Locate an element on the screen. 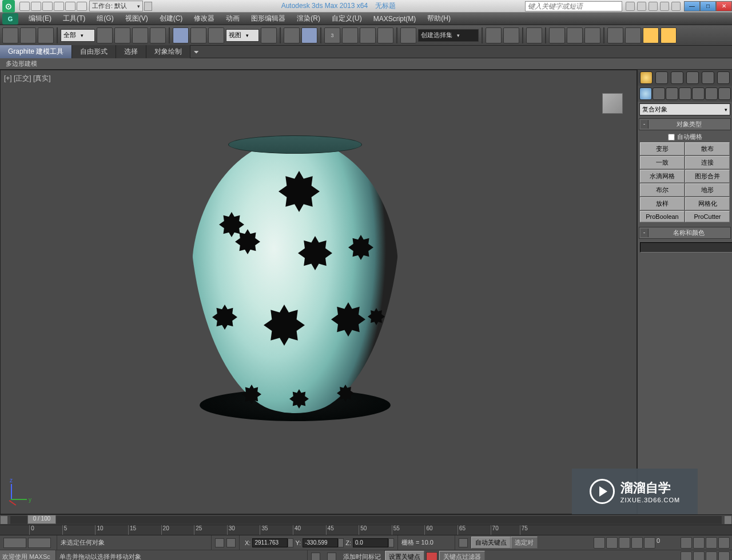  viewport-label: [+] [正交] [真实] is located at coordinates (27, 79).